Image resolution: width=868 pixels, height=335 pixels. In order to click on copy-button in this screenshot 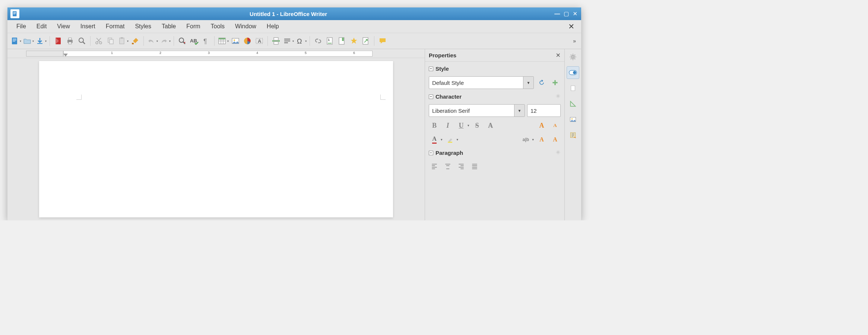, I will do `click(111, 41)`.